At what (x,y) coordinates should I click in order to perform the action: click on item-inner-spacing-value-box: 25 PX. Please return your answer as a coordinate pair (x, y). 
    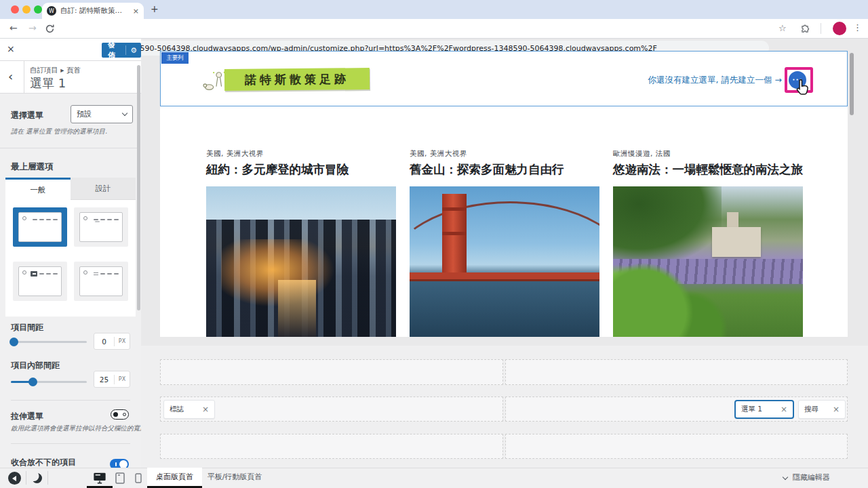
    Looking at the image, I should click on (112, 380).